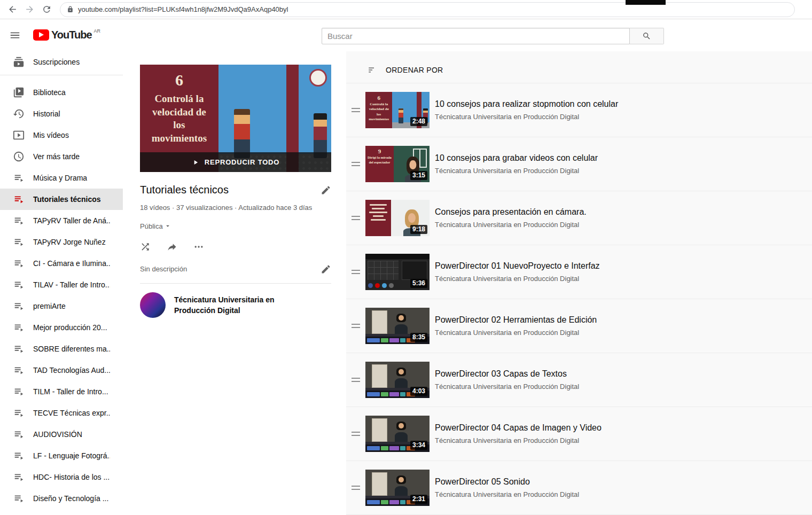  What do you see at coordinates (619, 266) in the screenshot?
I see `video-title: PowerDirector 01 NuevoProyecto e Interfa…` at bounding box center [619, 266].